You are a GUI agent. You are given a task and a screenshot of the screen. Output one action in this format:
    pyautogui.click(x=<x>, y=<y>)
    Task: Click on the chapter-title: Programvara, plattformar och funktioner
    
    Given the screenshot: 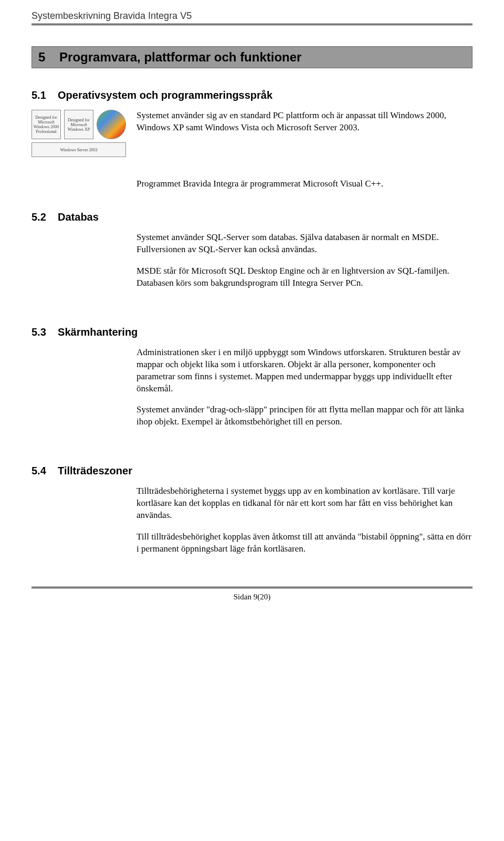 What is the action you would take?
    pyautogui.click(x=181, y=57)
    